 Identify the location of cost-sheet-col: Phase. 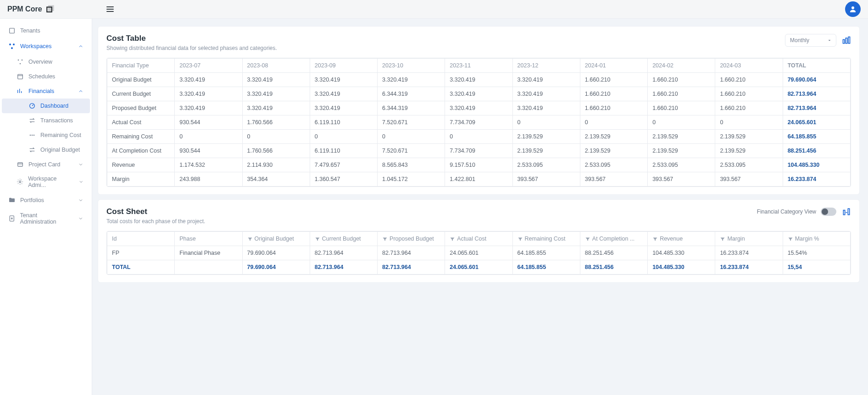
(208, 239).